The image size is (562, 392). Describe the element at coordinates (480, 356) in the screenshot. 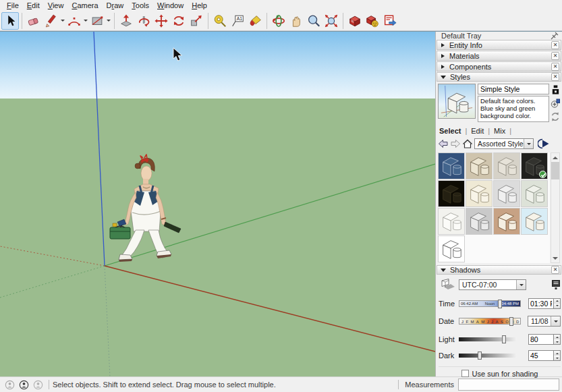

I see `dark-slider-thumb` at that location.